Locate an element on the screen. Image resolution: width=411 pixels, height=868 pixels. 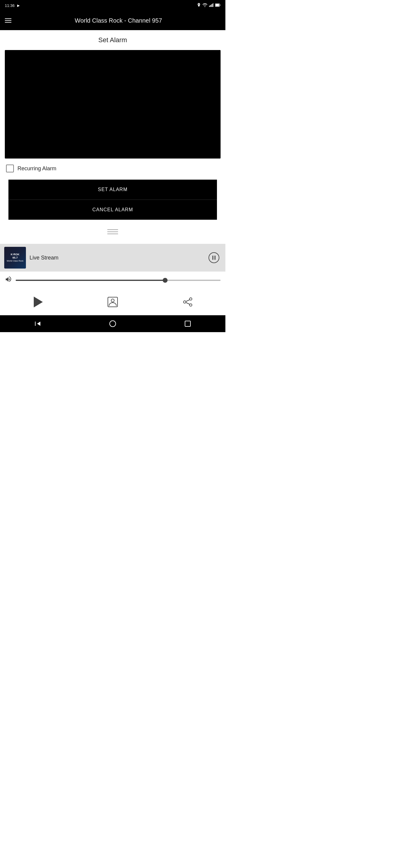
nav-recent-button is located at coordinates (188, 323).